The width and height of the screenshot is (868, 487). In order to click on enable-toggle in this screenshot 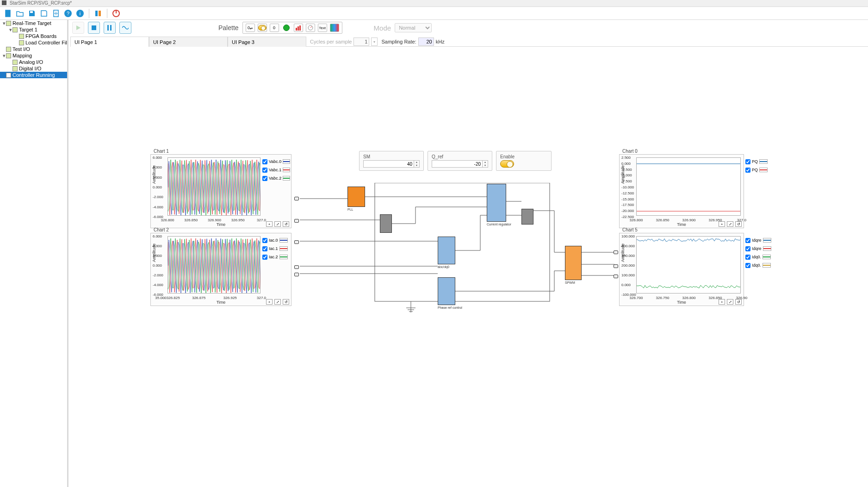, I will do `click(507, 164)`.